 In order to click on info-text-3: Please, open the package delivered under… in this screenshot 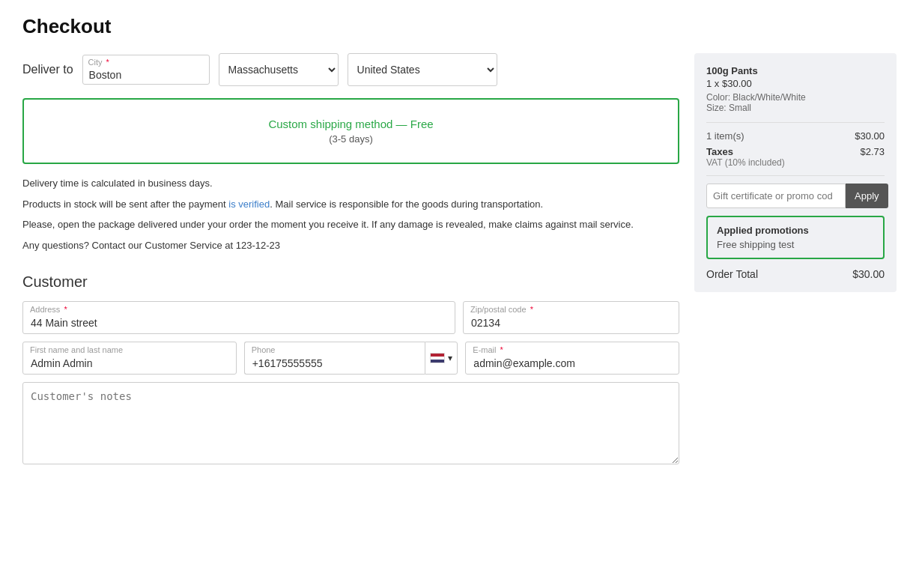, I will do `click(351, 225)`.